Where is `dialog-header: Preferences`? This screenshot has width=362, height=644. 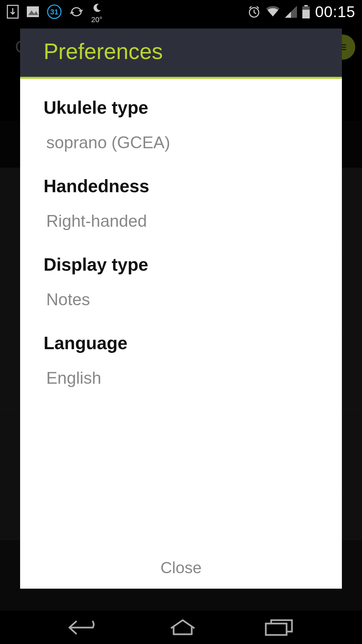
dialog-header: Preferences is located at coordinates (181, 54).